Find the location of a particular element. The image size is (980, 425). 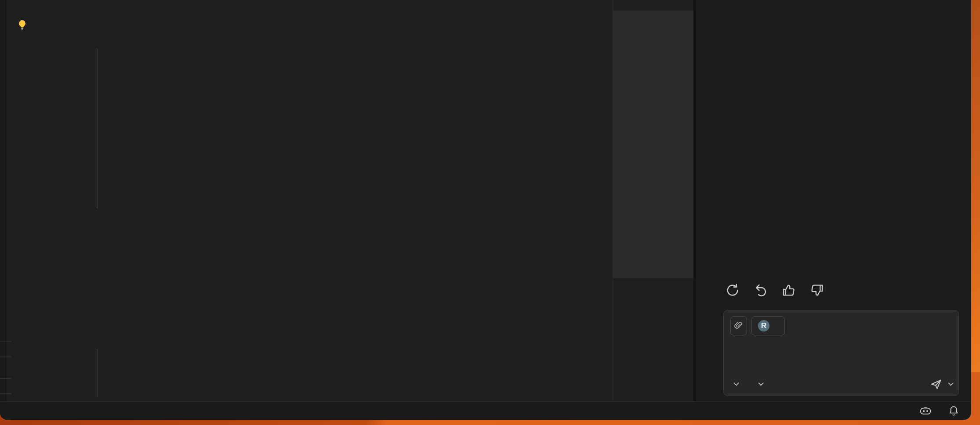

status-bar is located at coordinates (486, 411).